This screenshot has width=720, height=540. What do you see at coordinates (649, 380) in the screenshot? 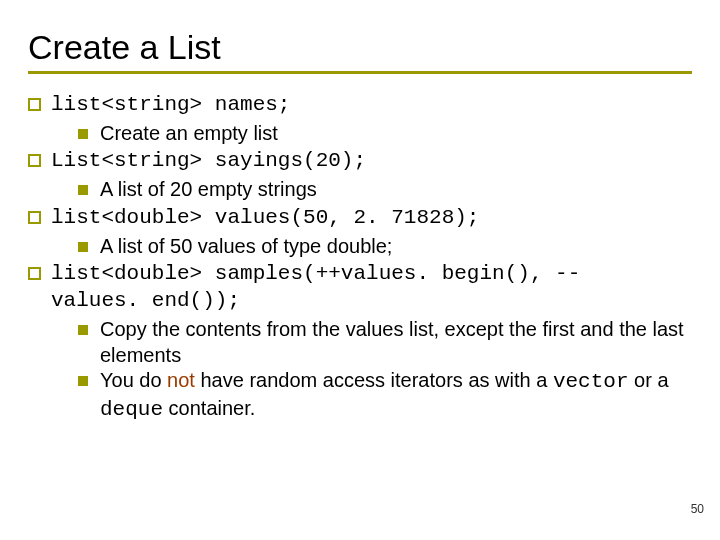
I see `text-mid2: or a` at bounding box center [649, 380].